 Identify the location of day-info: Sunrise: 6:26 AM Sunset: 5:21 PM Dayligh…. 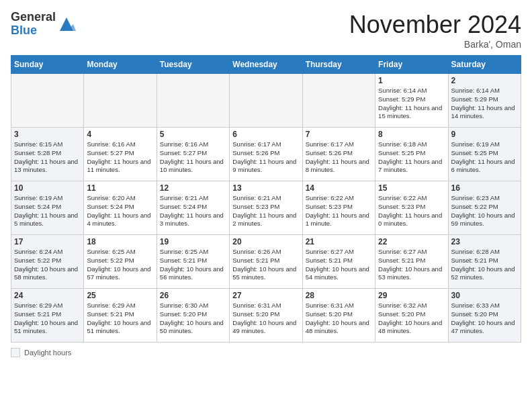
(266, 265).